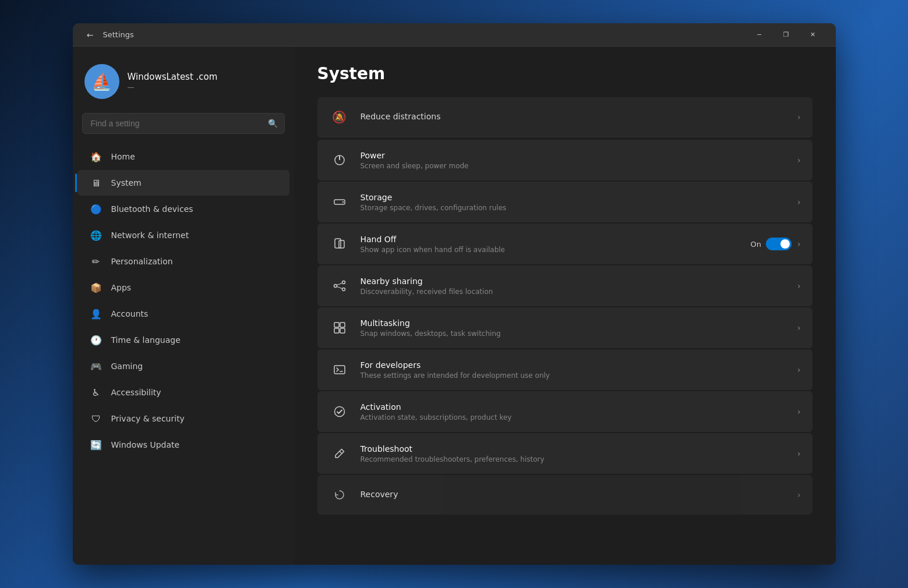  What do you see at coordinates (579, 292) in the screenshot?
I see `nearby-sharing-desc: Discoverability, received files location` at bounding box center [579, 292].